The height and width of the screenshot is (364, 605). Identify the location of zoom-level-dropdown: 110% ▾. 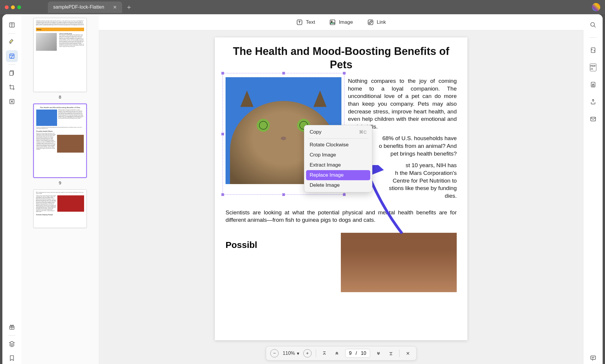
(291, 353).